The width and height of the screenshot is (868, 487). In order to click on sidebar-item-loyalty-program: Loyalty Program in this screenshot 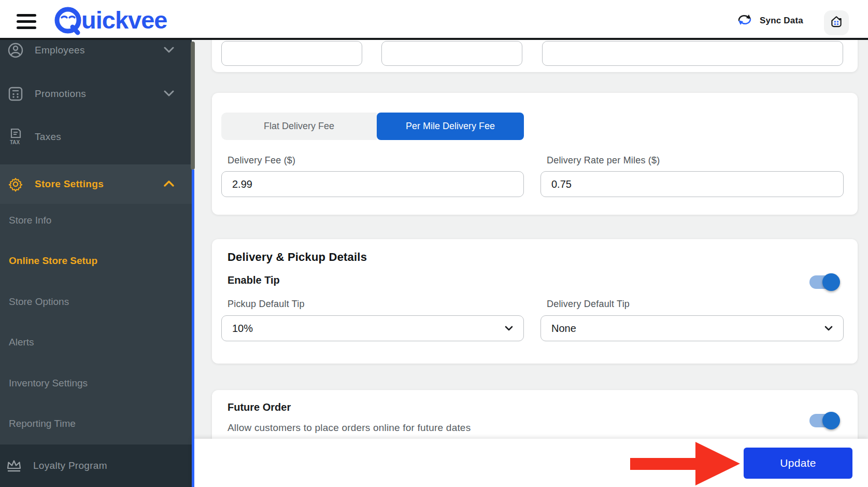, I will do `click(96, 466)`.